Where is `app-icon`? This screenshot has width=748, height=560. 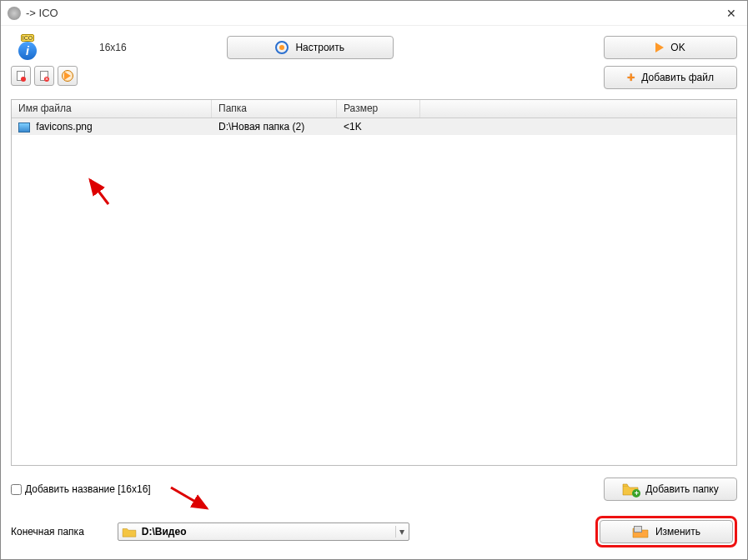 app-icon is located at coordinates (14, 13).